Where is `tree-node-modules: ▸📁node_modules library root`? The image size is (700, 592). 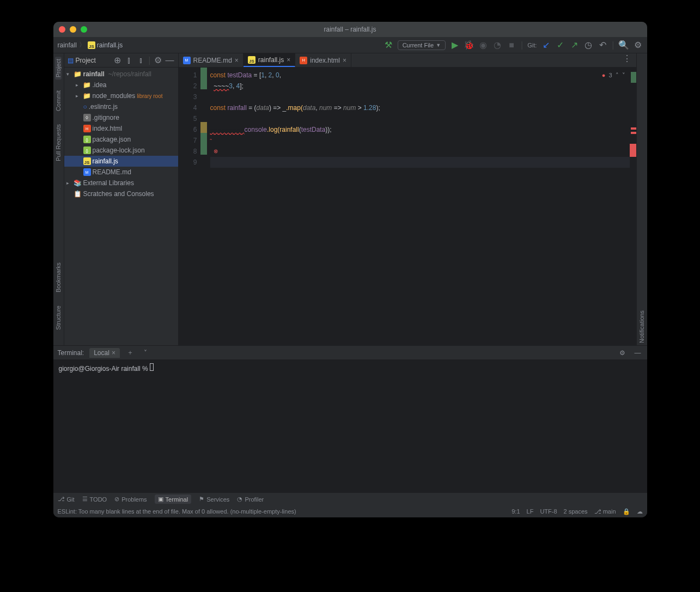
tree-node-modules: ▸📁node_modules library root is located at coordinates (121, 96).